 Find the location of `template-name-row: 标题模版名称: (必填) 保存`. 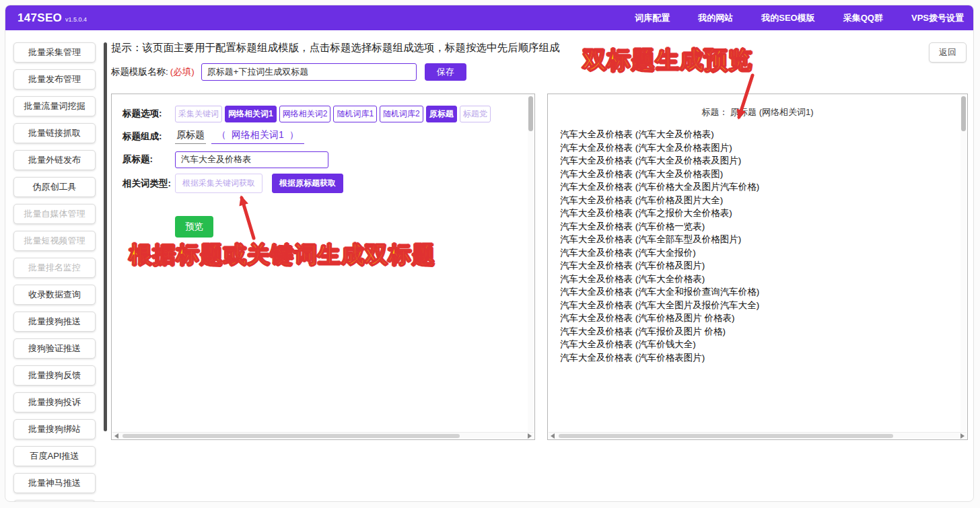

template-name-row: 标题模版名称: (必填) 保存 is located at coordinates (540, 72).